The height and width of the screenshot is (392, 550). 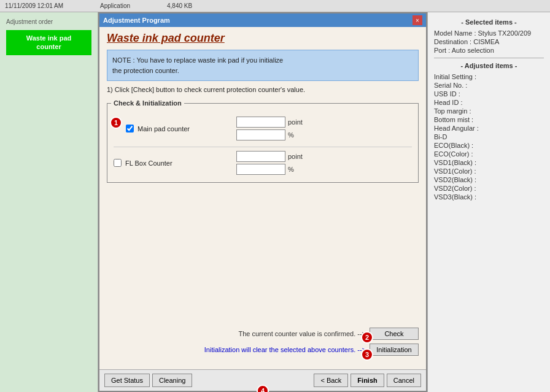 I want to click on init-row: Initialization will clear the selected a…, so click(x=263, y=350).